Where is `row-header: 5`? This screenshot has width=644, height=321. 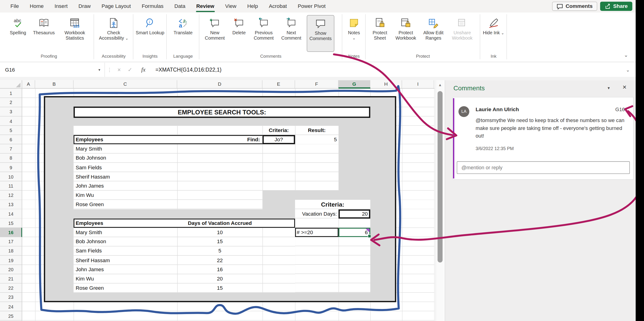 row-header: 5 is located at coordinates (11, 130).